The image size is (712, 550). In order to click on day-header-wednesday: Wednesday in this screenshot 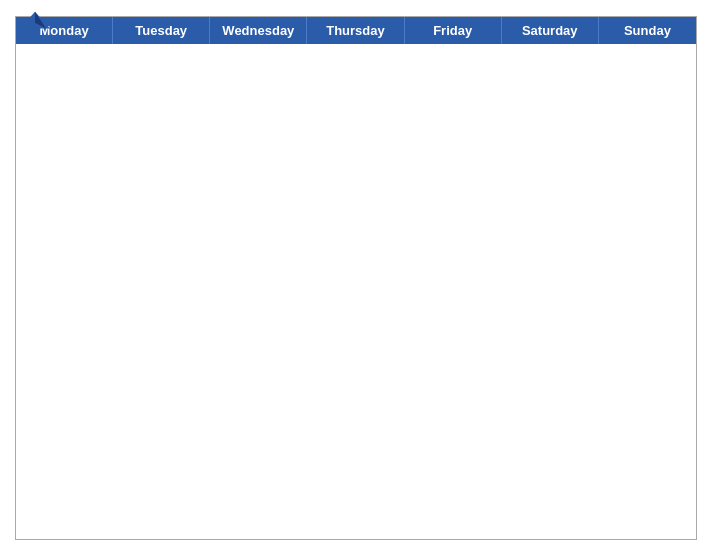, I will do `click(258, 30)`.